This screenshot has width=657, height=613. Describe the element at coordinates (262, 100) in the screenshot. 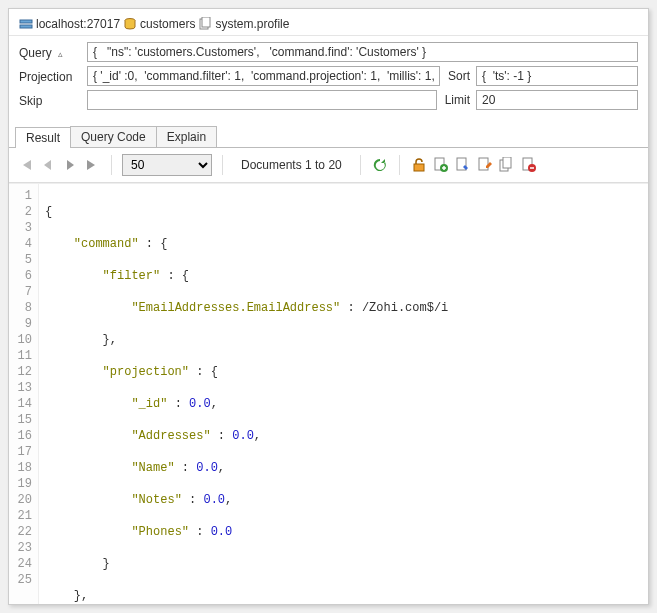

I see `skip-input` at that location.